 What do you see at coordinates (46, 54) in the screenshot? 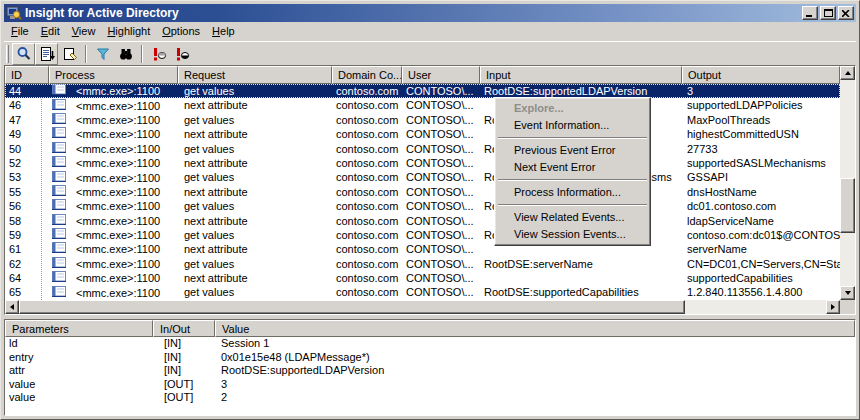
I see `auto-scroll-button` at bounding box center [46, 54].